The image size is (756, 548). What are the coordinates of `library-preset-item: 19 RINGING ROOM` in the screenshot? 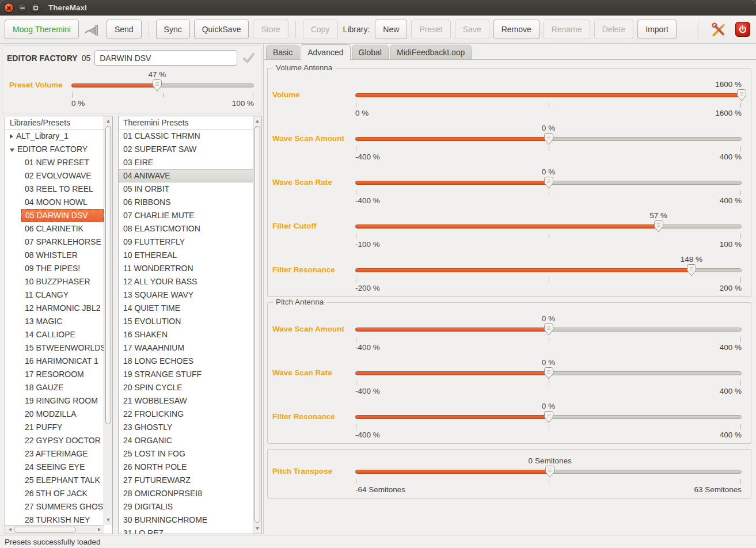 It's located at (62, 401).